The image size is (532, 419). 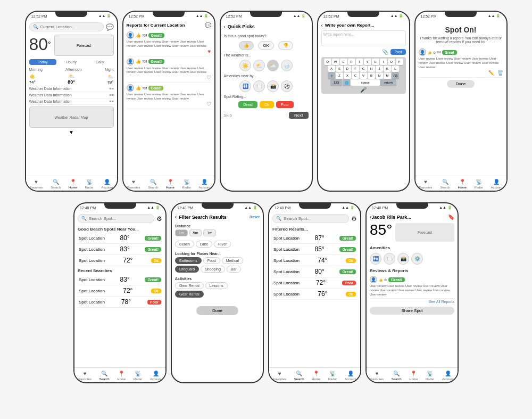 What do you see at coordinates (355, 69) in the screenshot?
I see `key-F: F` at bounding box center [355, 69].